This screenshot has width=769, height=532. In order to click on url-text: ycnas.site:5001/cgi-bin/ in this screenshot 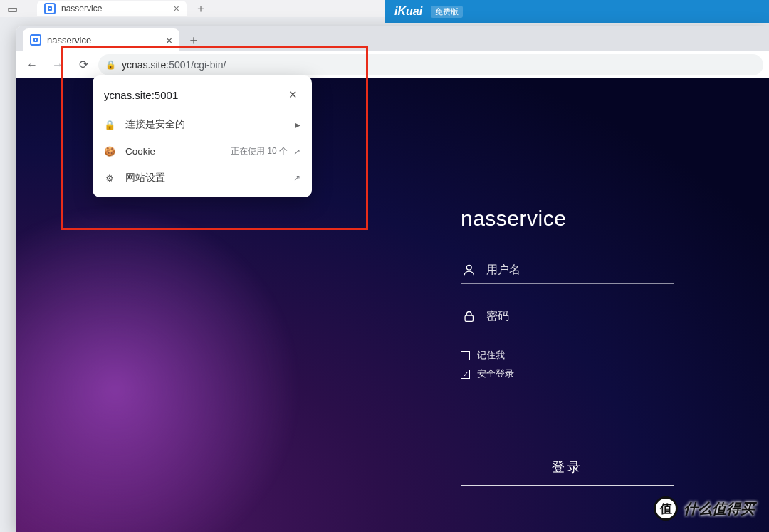, I will do `click(174, 65)`.